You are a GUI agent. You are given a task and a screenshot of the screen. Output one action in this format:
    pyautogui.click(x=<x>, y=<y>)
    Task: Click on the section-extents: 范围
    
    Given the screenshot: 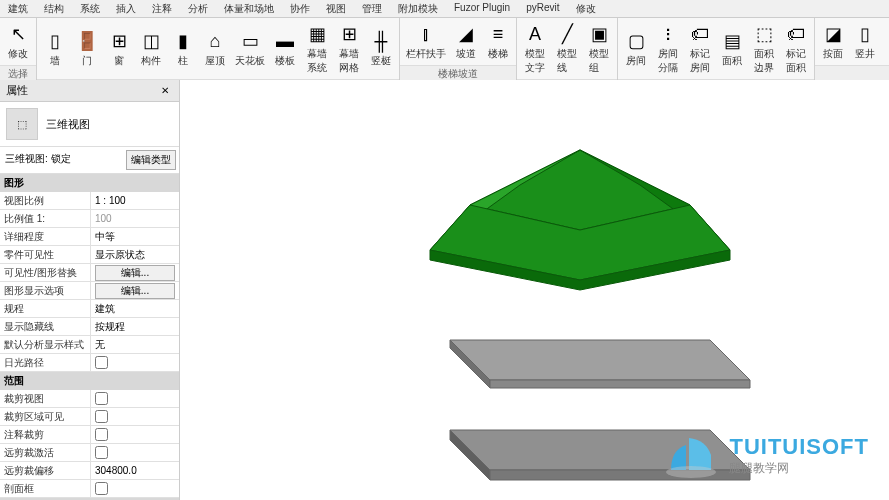 What is the action you would take?
    pyautogui.click(x=90, y=381)
    